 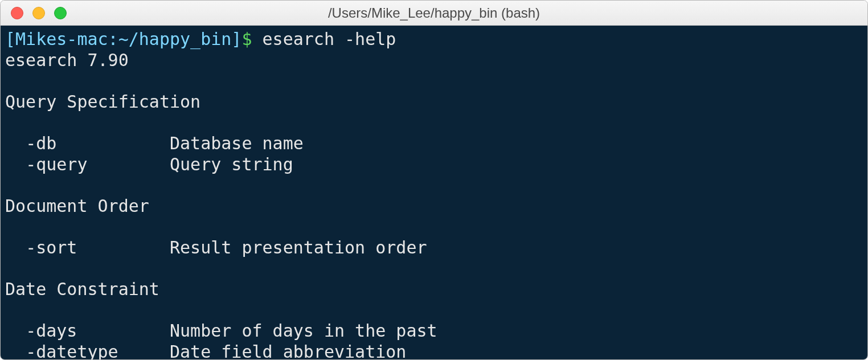 I want to click on prompt-symbol: $, so click(x=247, y=39).